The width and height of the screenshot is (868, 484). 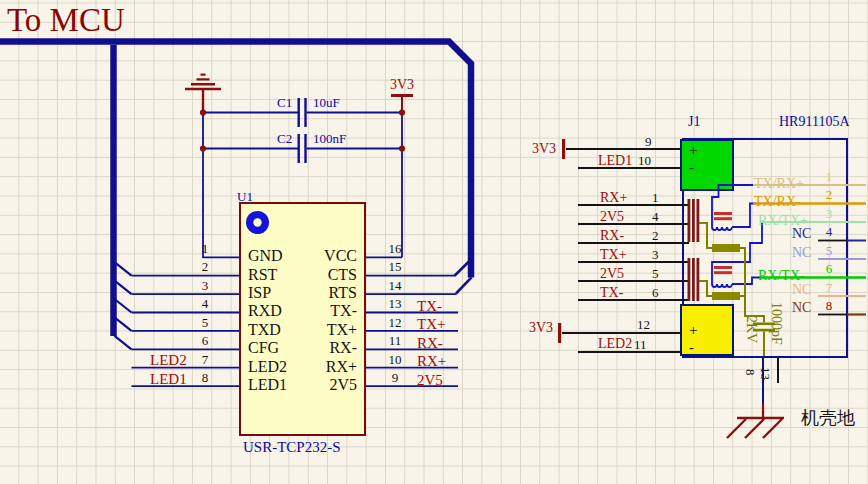 I want to click on chassis-ground-label: 机壳地, so click(x=828, y=418).